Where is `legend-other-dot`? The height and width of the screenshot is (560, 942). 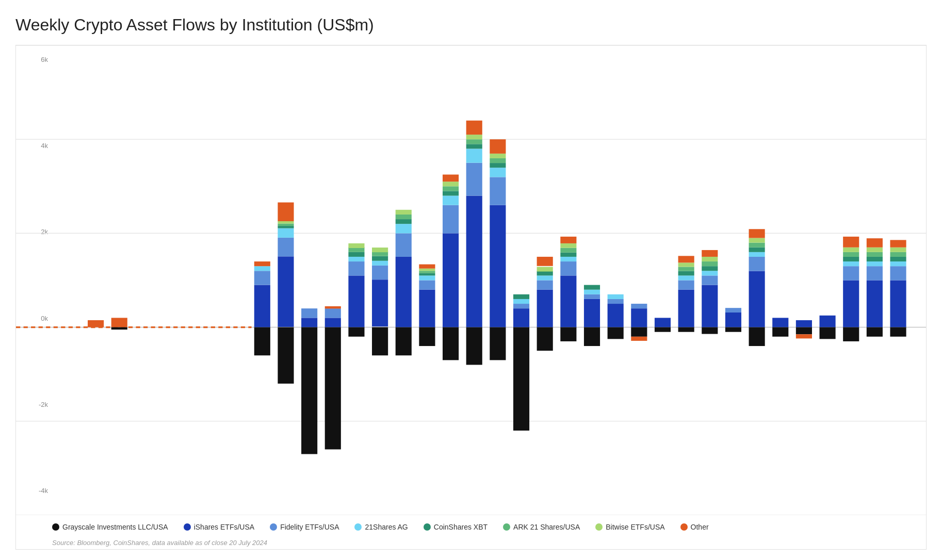
legend-other-dot is located at coordinates (684, 527).